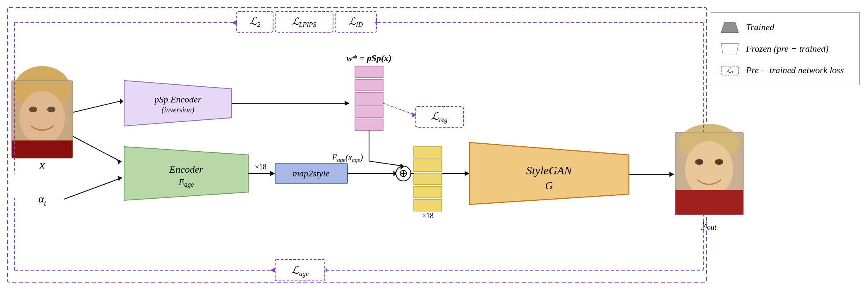 The height and width of the screenshot is (290, 868). What do you see at coordinates (730, 27) in the screenshot?
I see `legend-trained-shape` at bounding box center [730, 27].